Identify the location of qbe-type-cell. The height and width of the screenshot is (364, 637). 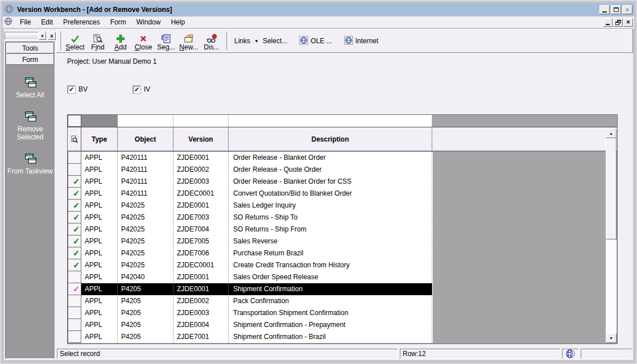
(100, 121).